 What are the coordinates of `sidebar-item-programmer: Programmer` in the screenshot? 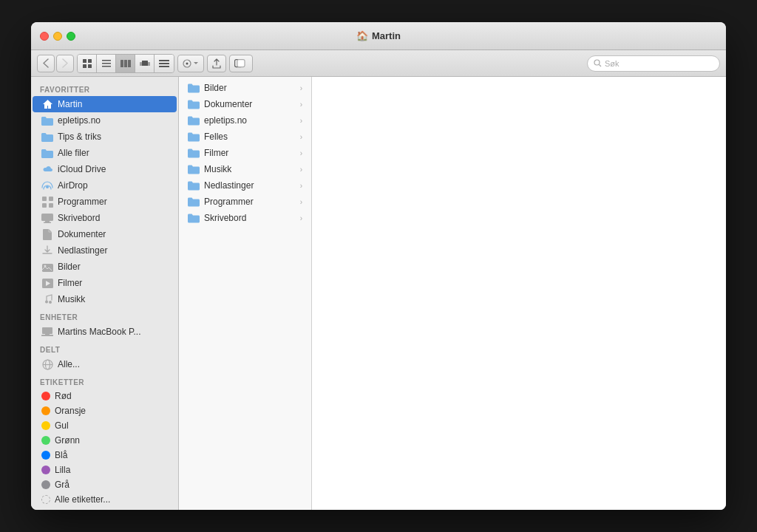 It's located at (105, 202).